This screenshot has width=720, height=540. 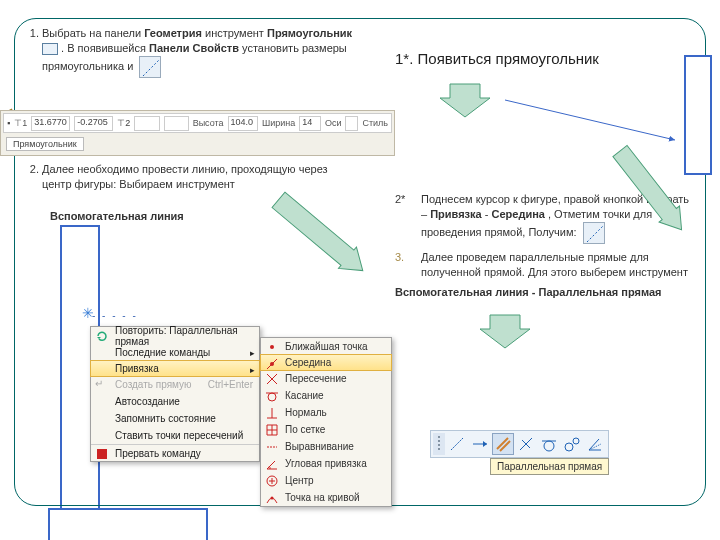 I want to click on dashed-guide: - - - - -, so click(x=115, y=316).